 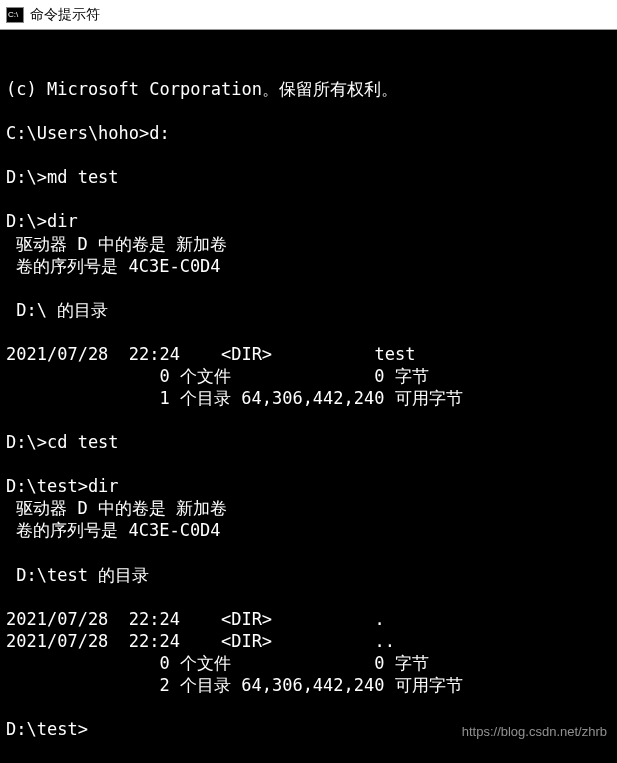 What do you see at coordinates (308, 310) in the screenshot?
I see `terminal-line: D:\ 的目录` at bounding box center [308, 310].